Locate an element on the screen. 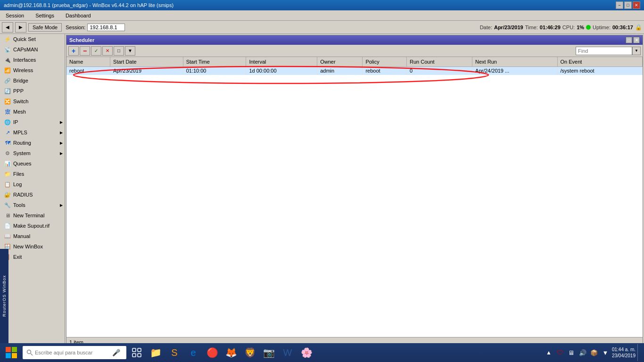  sidebar-item-manual: 📖 Manual is located at coordinates (32, 236).